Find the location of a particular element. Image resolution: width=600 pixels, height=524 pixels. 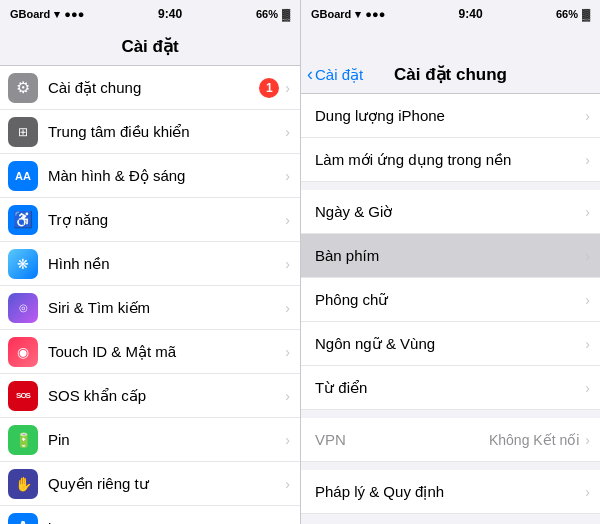

icon-touch-id: ◉ is located at coordinates (23, 352).